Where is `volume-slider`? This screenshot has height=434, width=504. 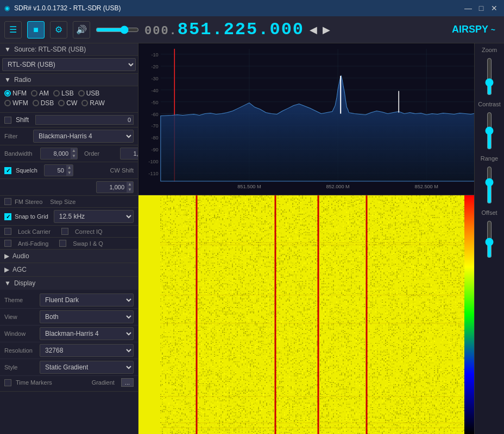 volume-slider is located at coordinates (117, 30).